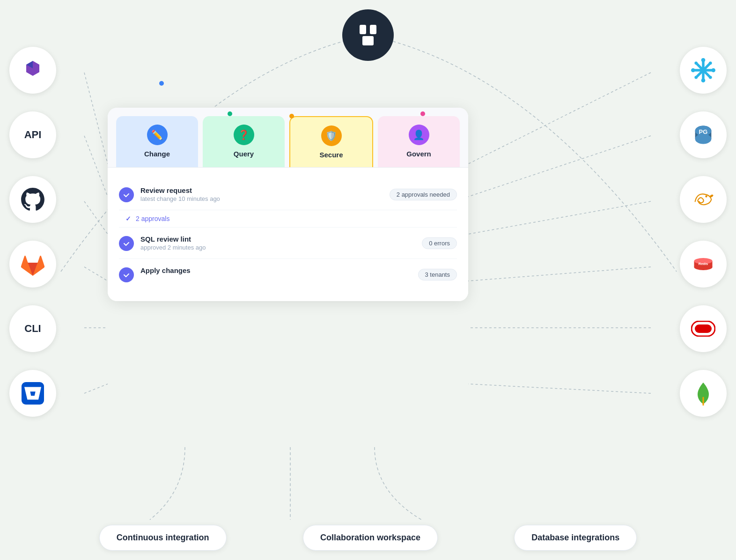  What do you see at coordinates (288, 195) in the screenshot?
I see `review-request-row: Review request latest change 10 minutes …` at bounding box center [288, 195].